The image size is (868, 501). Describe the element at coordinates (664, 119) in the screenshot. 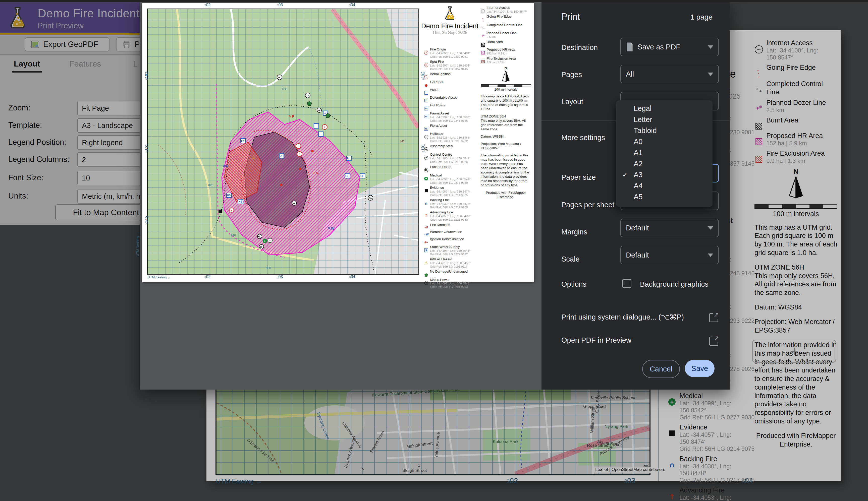

I see `paper-size-option: Letter` at that location.